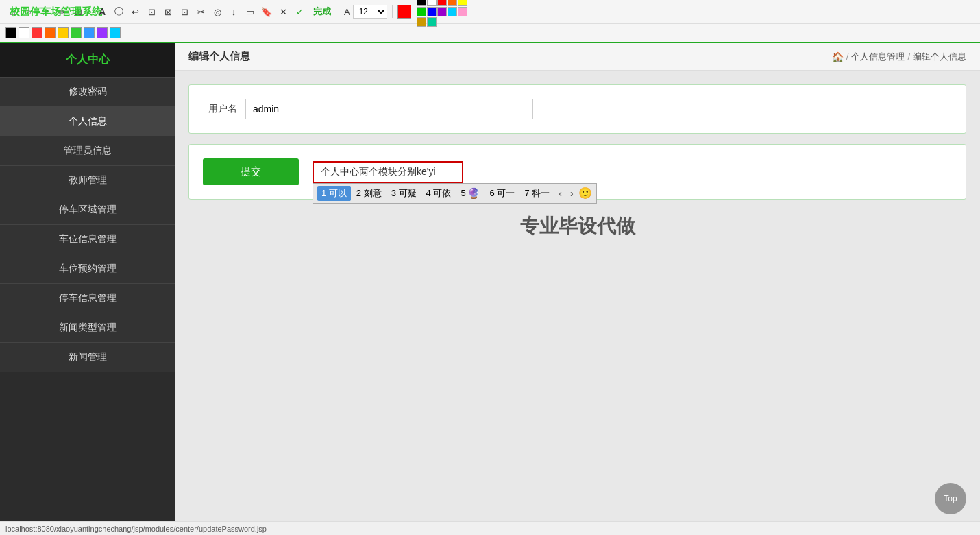 The image size is (980, 535). What do you see at coordinates (837, 57) in the screenshot?
I see `breadcrumb-home-icon: 🏠` at bounding box center [837, 57].